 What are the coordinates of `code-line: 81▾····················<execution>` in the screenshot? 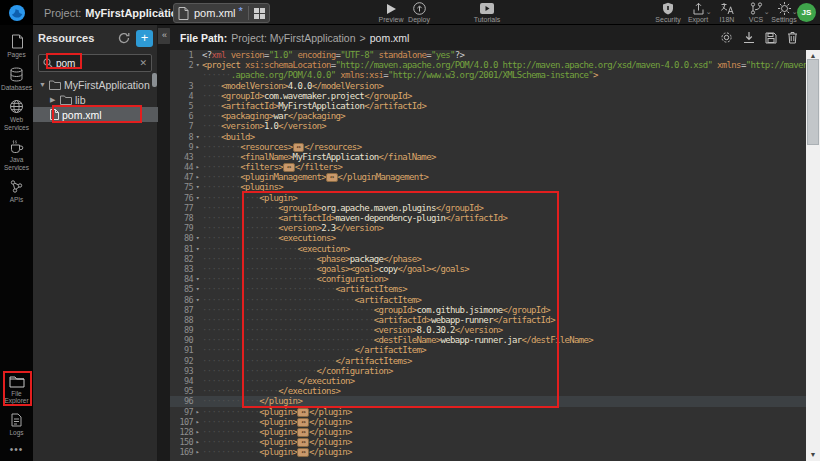 It's located at (488, 249).